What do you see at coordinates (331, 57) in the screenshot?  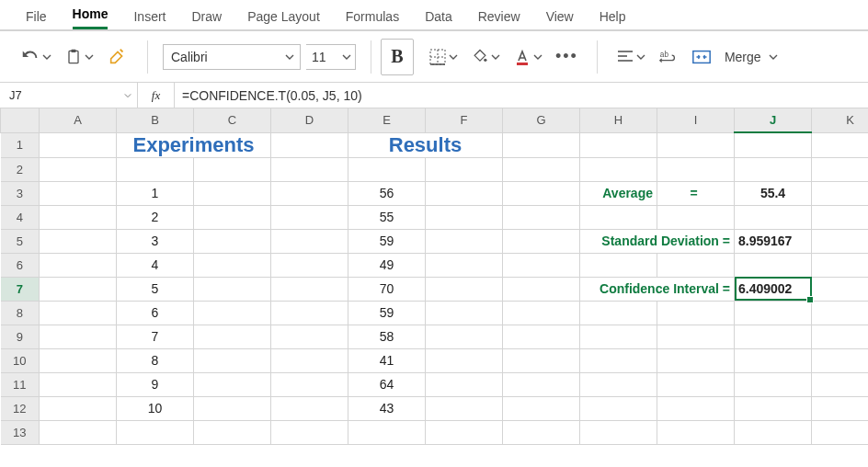 I see `font-size-select: 11` at bounding box center [331, 57].